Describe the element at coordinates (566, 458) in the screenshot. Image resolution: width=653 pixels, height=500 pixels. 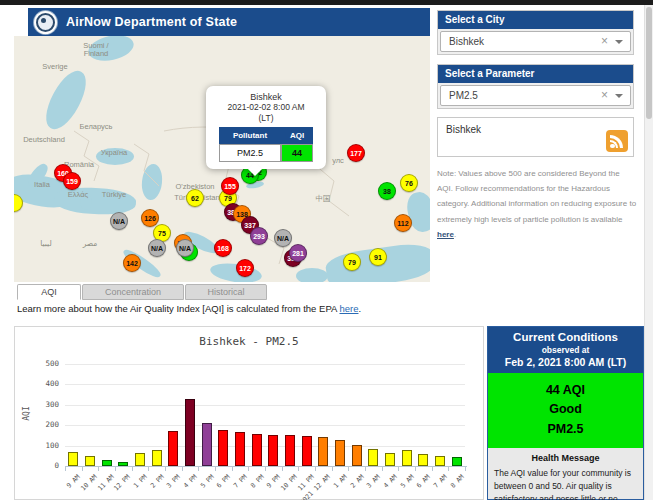
I see `health-message-title: Health Message` at that location.